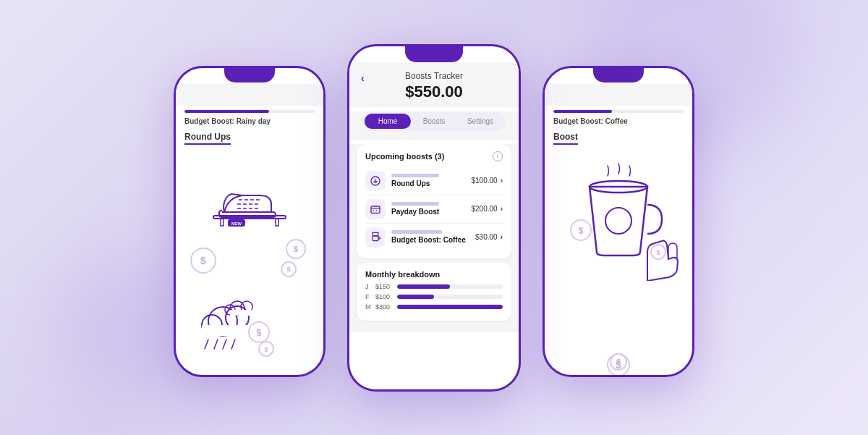  Describe the element at coordinates (434, 54) in the screenshot. I see `notch-center` at that location.